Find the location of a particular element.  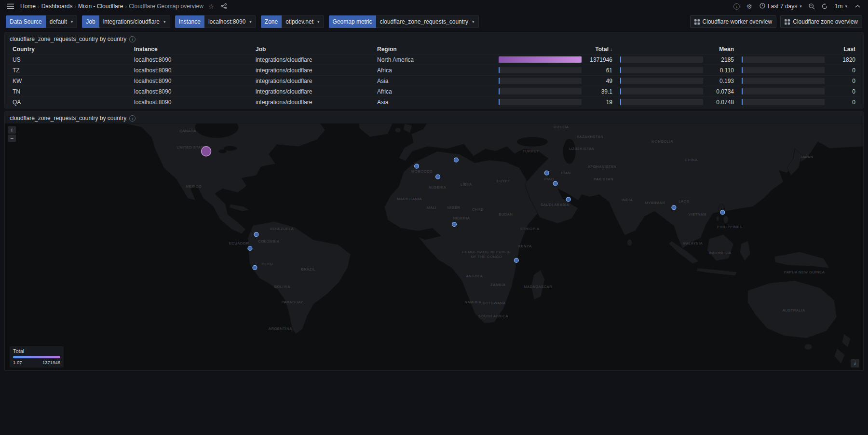

borneo-landmass is located at coordinates (720, 248).